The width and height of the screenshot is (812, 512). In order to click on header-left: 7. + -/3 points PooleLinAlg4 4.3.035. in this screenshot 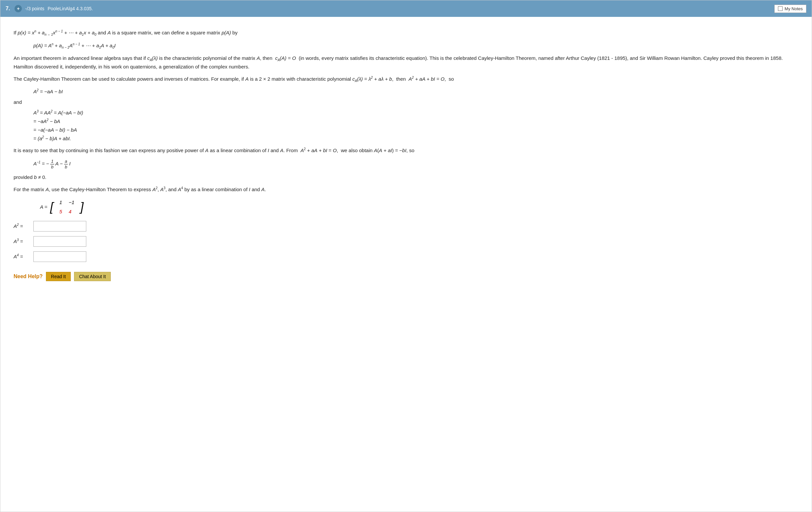, I will do `click(49, 9)`.